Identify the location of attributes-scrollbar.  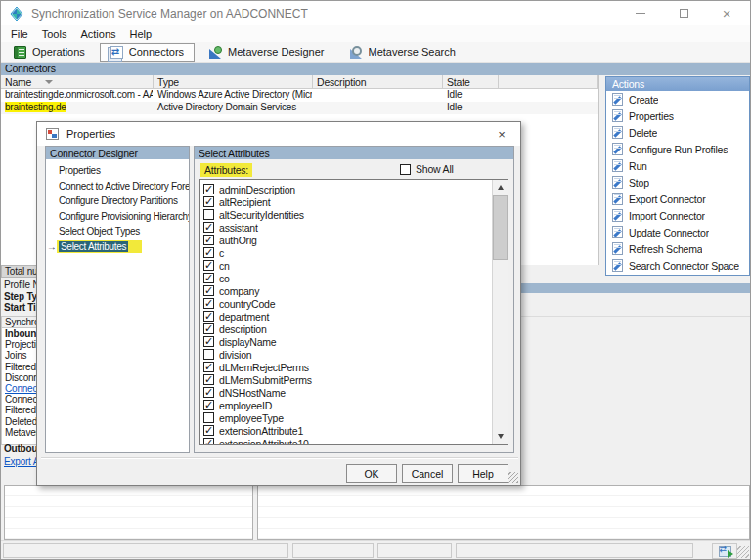
(500, 312).